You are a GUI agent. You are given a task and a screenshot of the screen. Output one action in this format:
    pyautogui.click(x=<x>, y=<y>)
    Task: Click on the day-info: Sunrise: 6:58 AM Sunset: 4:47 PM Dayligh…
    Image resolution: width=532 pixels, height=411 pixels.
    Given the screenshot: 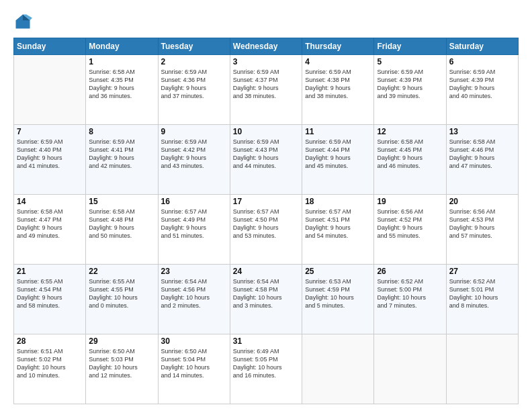 What is the action you would take?
    pyautogui.click(x=50, y=224)
    